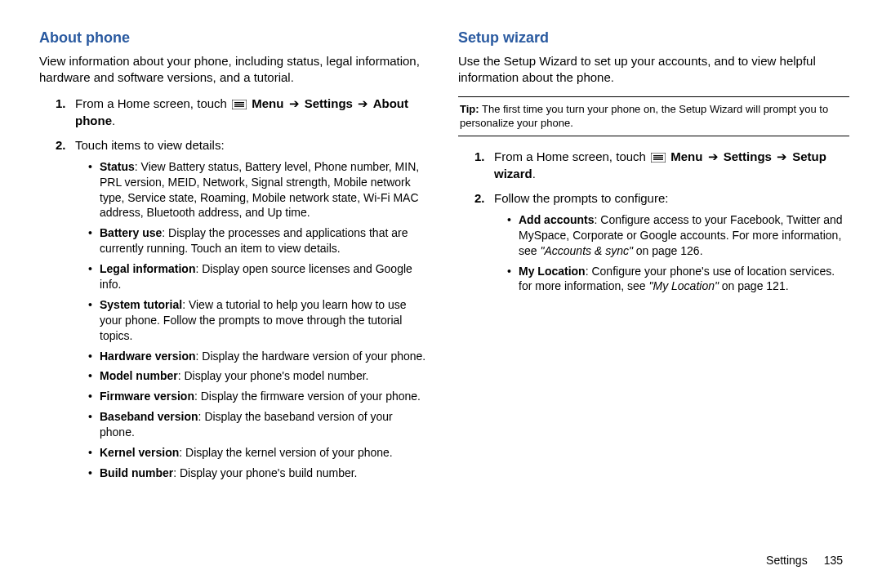 The height and width of the screenshot is (588, 882). Describe the element at coordinates (662, 242) in the screenshot. I see `setup-step-2: 2. Follow the prompts to configure: Add …` at that location.